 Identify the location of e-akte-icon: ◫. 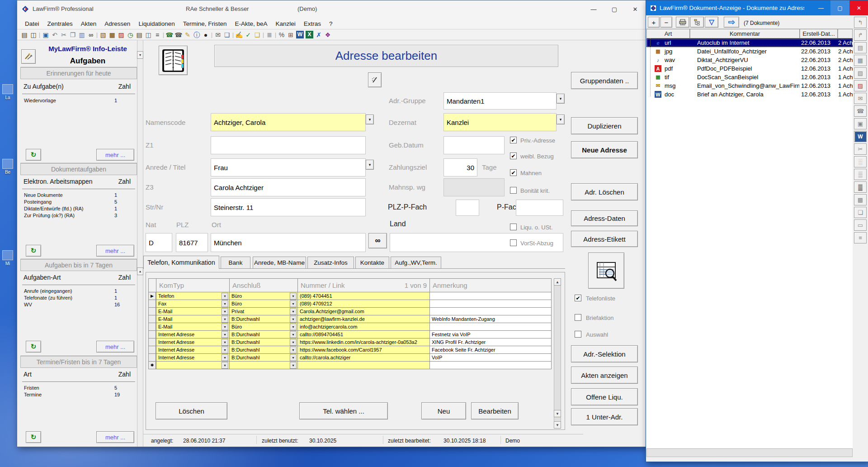
(148, 35).